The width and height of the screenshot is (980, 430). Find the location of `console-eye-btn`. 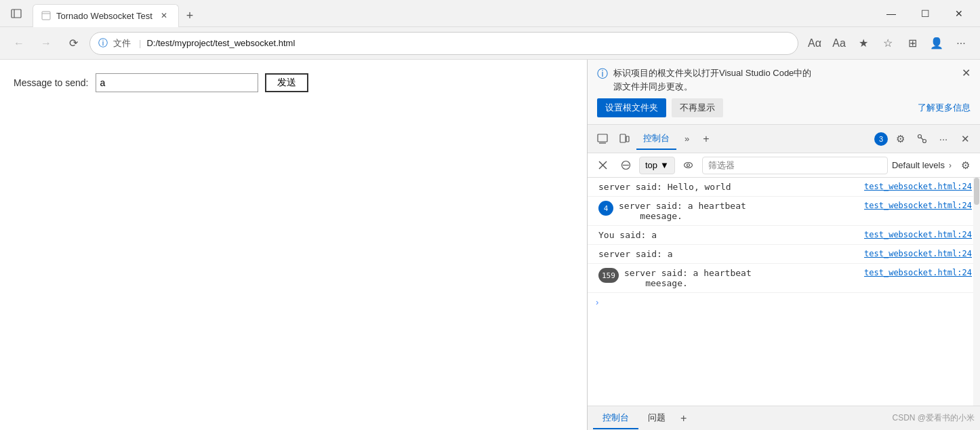

console-eye-btn is located at coordinates (689, 165).